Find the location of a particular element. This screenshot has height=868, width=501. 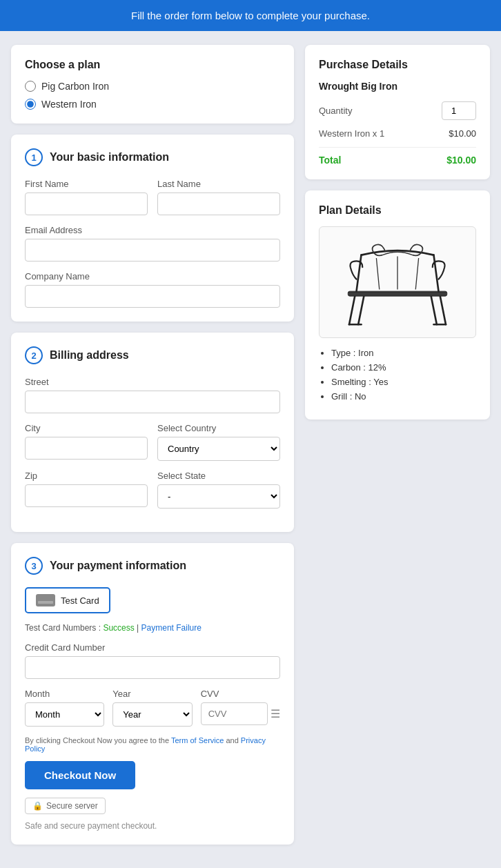

top-banner: Fill the order form below to complete yo… is located at coordinates (250, 15).